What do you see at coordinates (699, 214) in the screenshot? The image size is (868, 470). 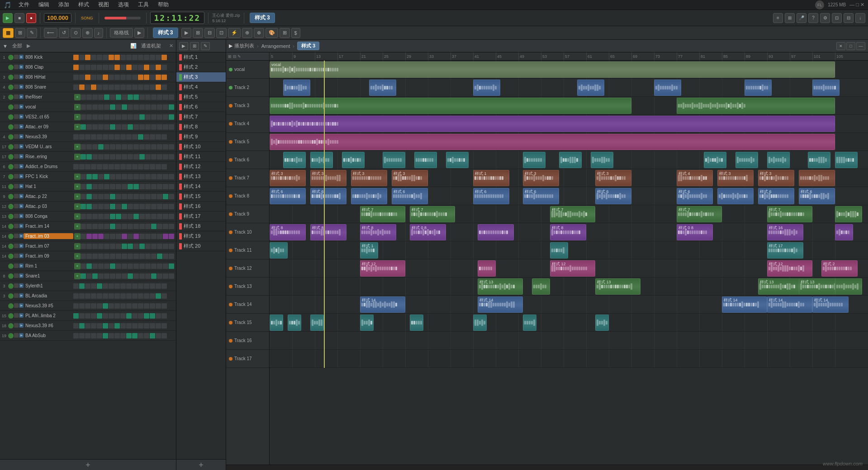 I see `track-clip: 样式 7` at bounding box center [699, 214].